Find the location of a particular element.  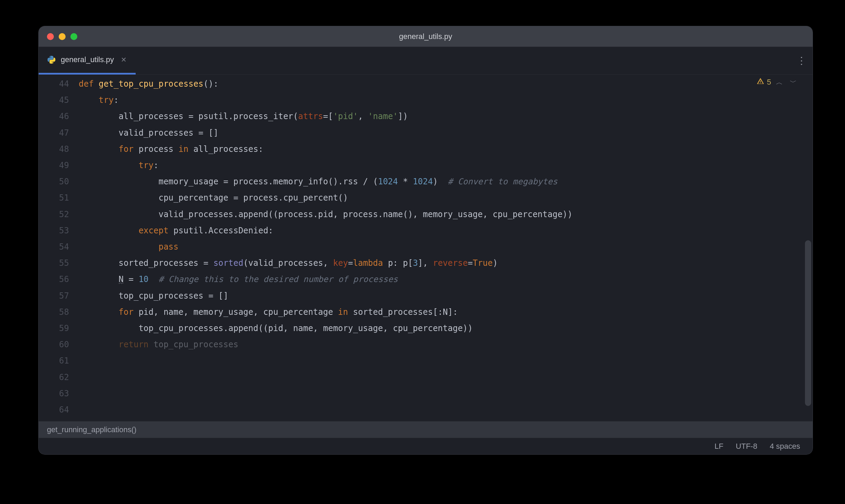

code-line: memory_usage = process.memory_info().rss… is located at coordinates (444, 182).